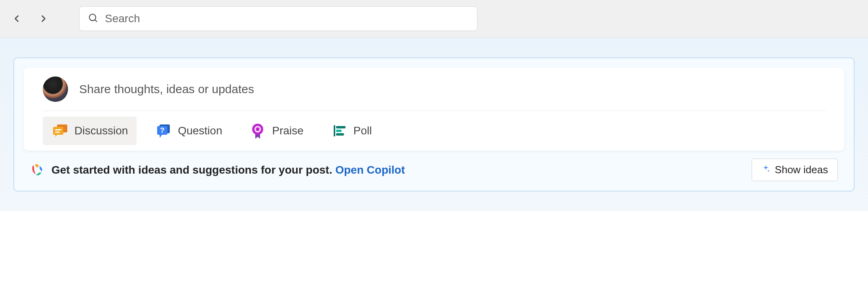 Image resolution: width=868 pixels, height=308 pixels. I want to click on poll-icon, so click(339, 131).